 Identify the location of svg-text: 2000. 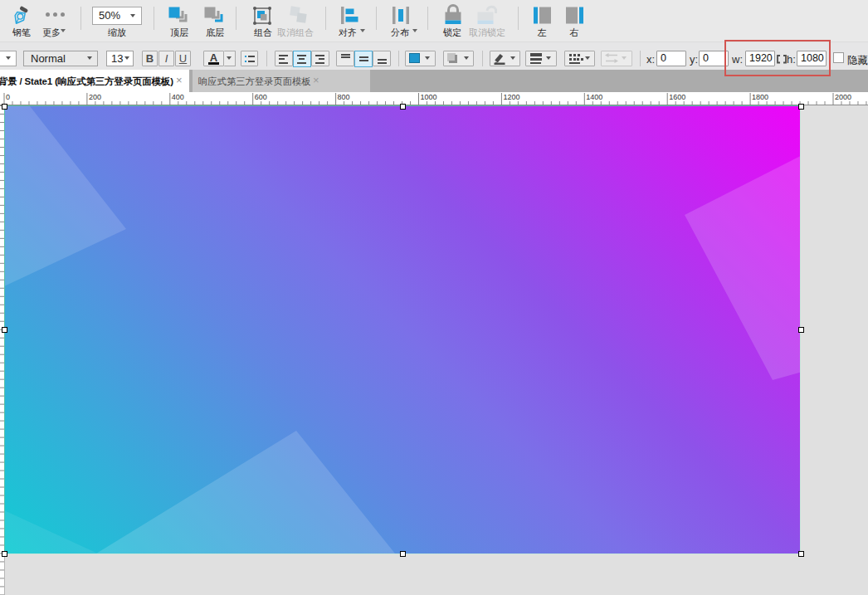
(843, 97).